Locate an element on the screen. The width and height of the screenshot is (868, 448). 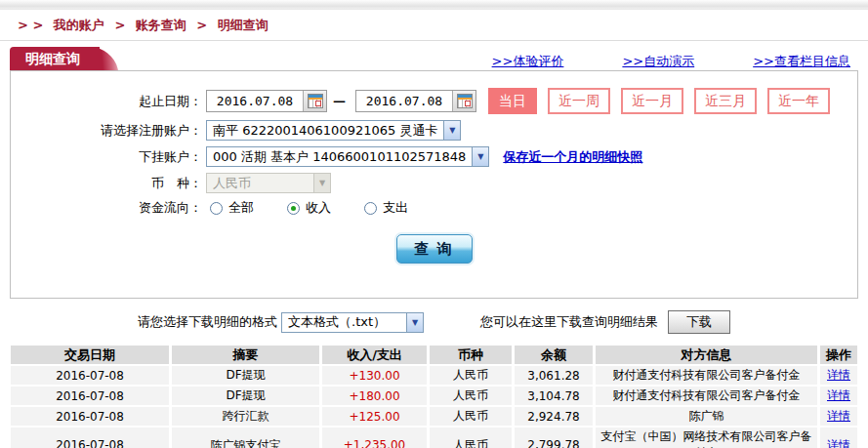
flow-radio-all: 全部 is located at coordinates (232, 208).